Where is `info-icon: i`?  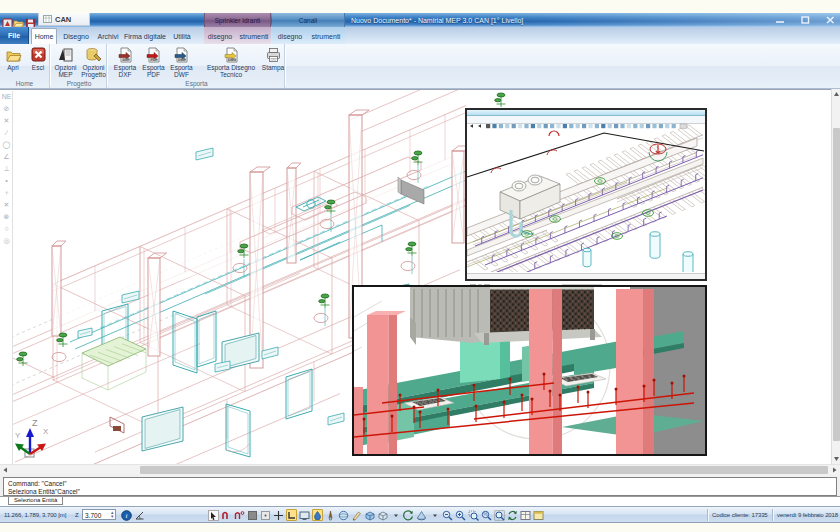
info-icon: i is located at coordinates (126, 515).